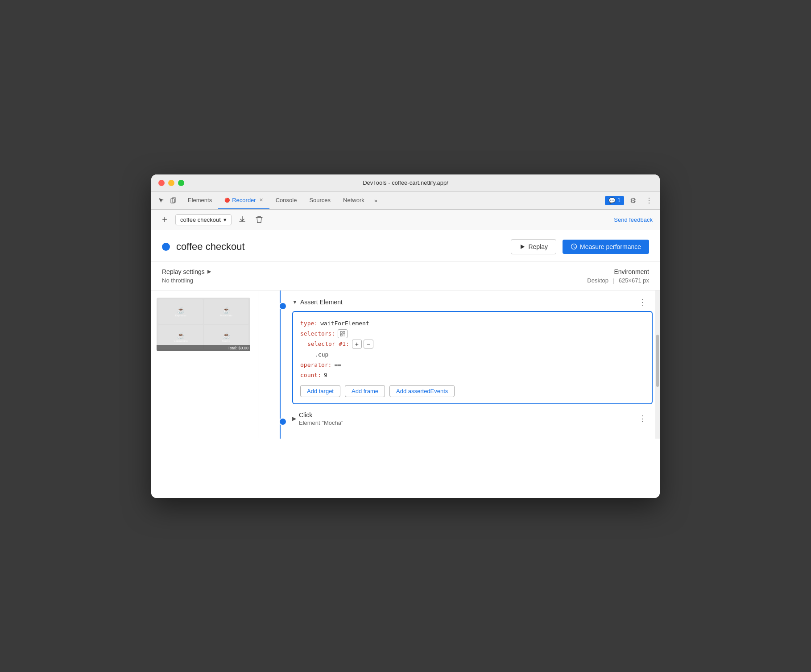  What do you see at coordinates (166, 247) in the screenshot?
I see `recording-status-dot` at bounding box center [166, 247].